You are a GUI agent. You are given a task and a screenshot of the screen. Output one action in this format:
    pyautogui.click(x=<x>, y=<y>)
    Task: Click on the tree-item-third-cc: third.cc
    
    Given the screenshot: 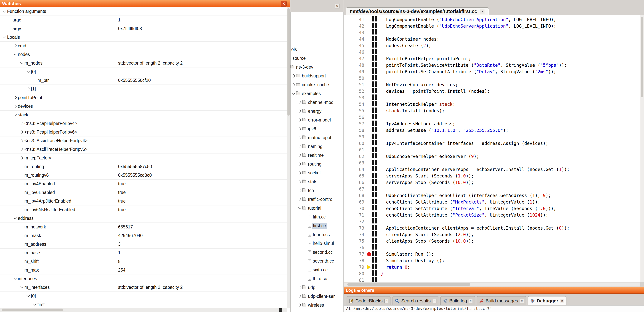 What is the action you would take?
    pyautogui.click(x=317, y=279)
    